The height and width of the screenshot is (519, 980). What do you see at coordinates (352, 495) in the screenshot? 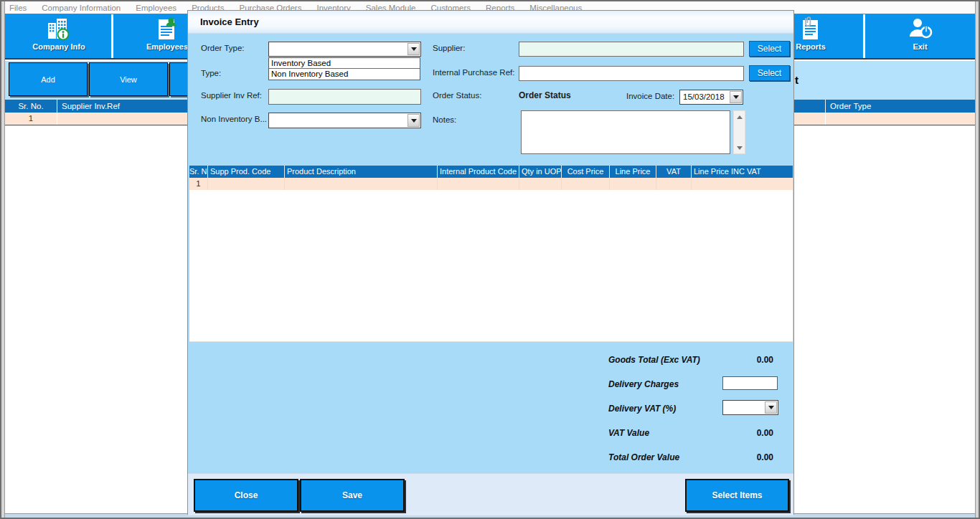
I see `save-button: Save` at bounding box center [352, 495].